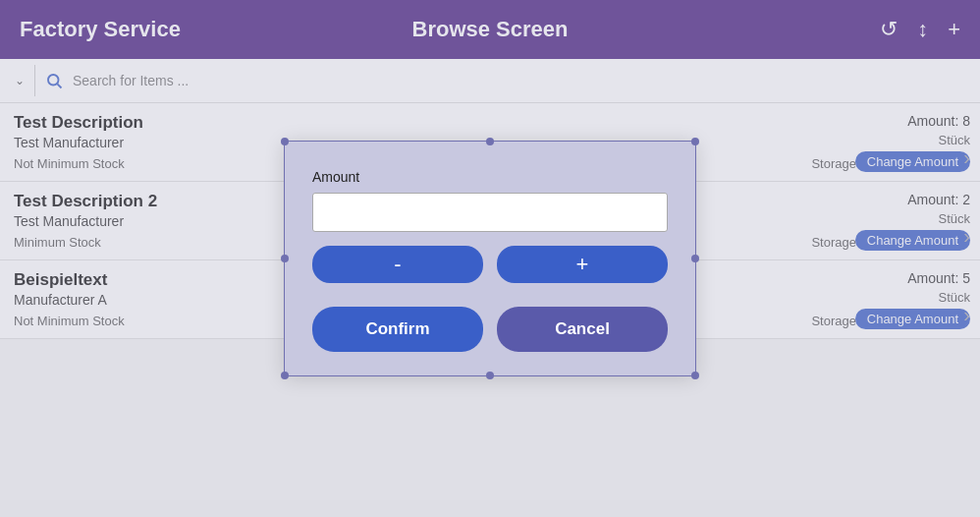 The height and width of the screenshot is (517, 980). What do you see at coordinates (695, 142) in the screenshot?
I see `resize-handle-tr` at bounding box center [695, 142].